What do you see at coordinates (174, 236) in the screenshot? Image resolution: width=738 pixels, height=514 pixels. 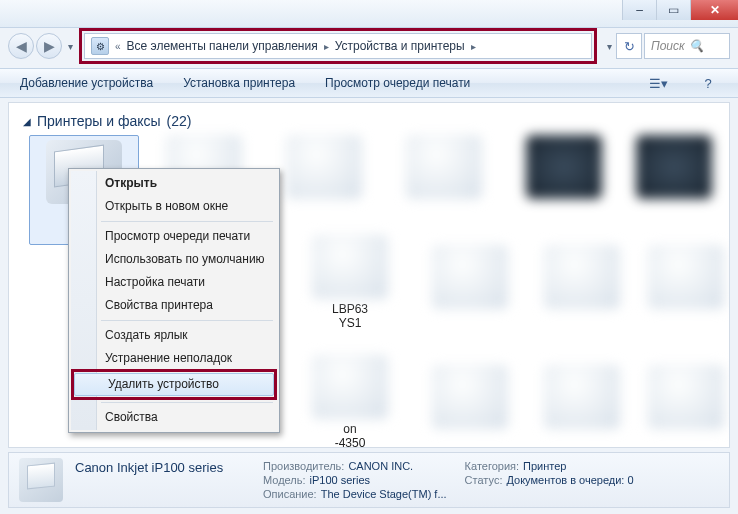 I see `cm-view-queue: Просмотр очереди печати` at bounding box center [174, 236].